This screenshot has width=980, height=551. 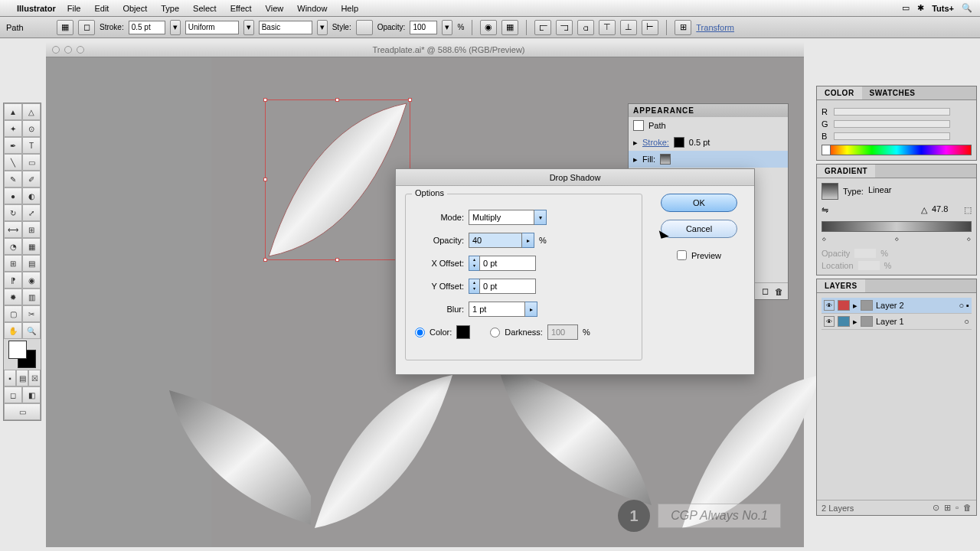 I want to click on b-field, so click(x=962, y=136).